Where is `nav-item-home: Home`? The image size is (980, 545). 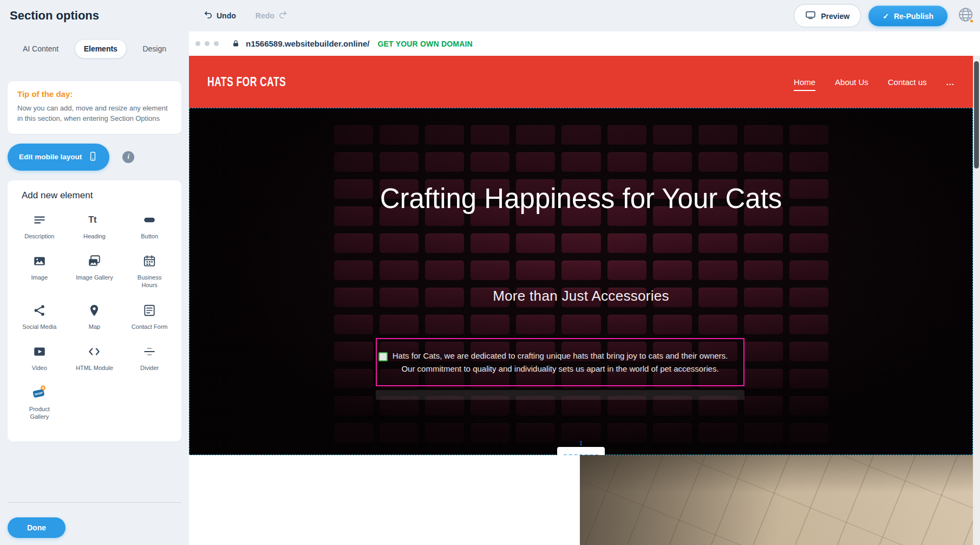 nav-item-home: Home is located at coordinates (805, 82).